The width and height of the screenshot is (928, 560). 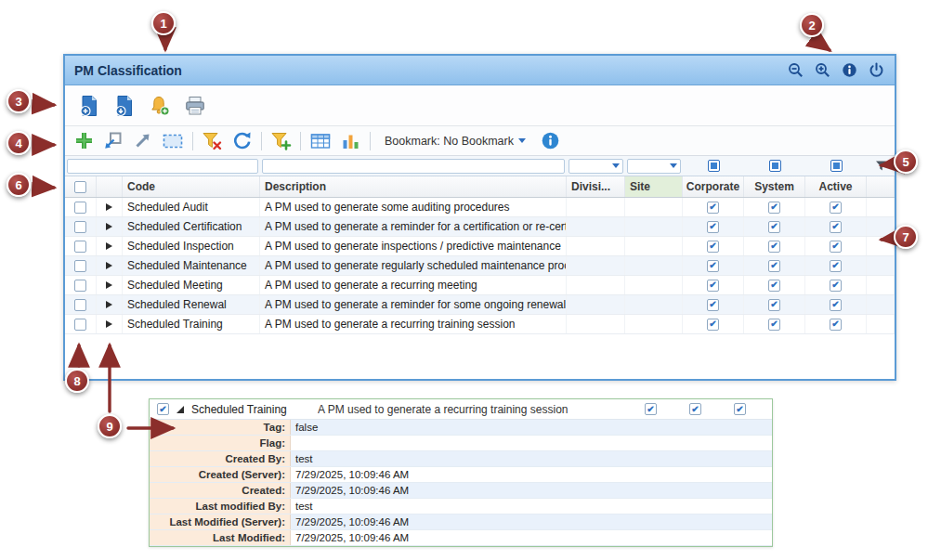 What do you see at coordinates (836, 187) in the screenshot?
I see `column-header-active: Active` at bounding box center [836, 187].